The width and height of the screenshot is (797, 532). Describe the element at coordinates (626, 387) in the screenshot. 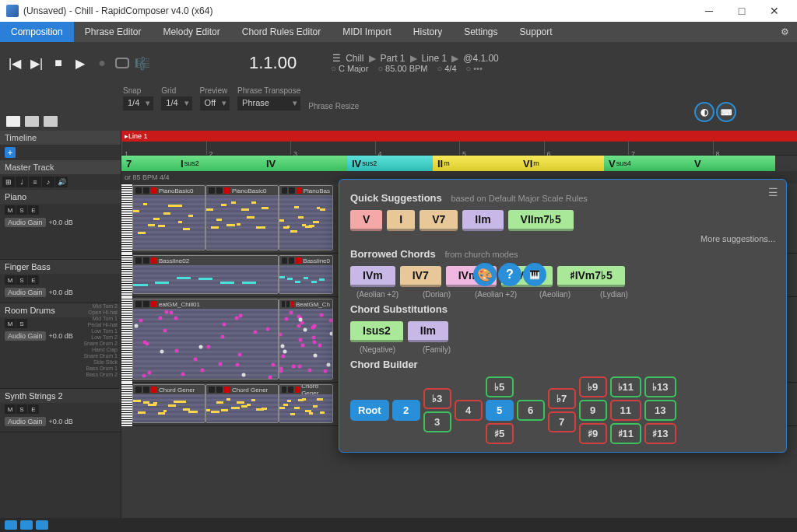

I see `builder-♭11: ♭11` at that location.